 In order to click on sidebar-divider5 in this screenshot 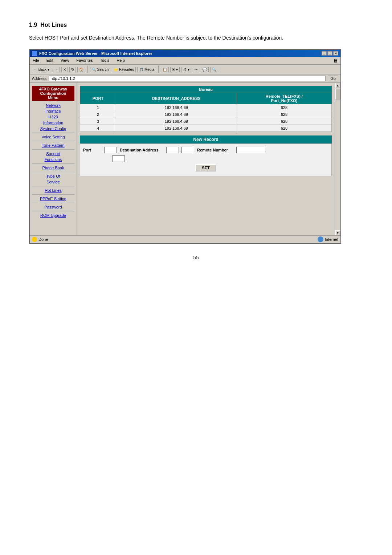, I will do `click(53, 172)`.